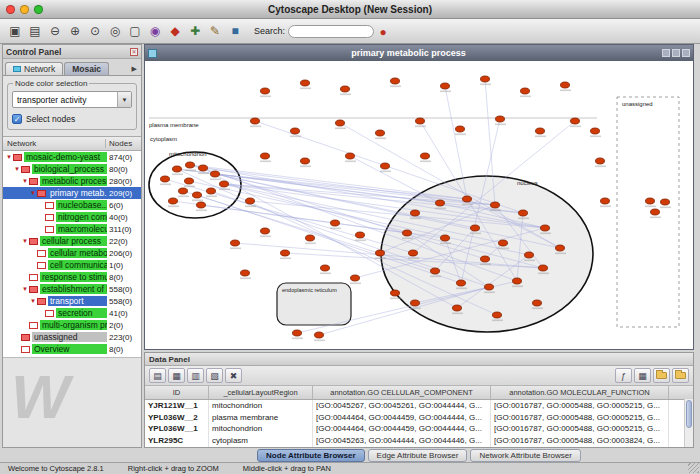 The image size is (700, 474). Describe the element at coordinates (666, 53) in the screenshot. I see `frame-minimize-icon` at that location.